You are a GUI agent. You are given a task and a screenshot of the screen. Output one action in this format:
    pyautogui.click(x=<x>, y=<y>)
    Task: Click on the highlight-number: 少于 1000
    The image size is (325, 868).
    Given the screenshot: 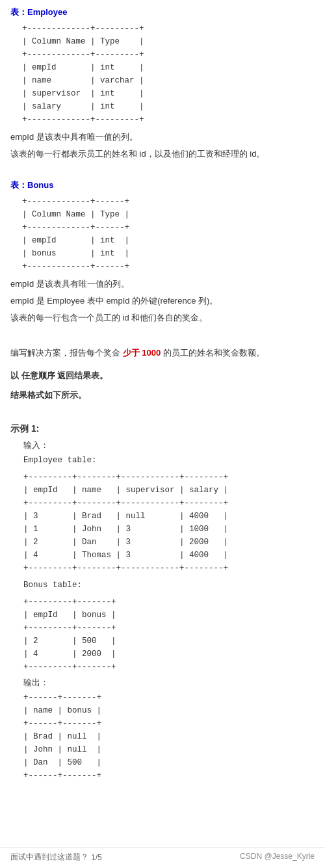 What is the action you would take?
    pyautogui.click(x=142, y=352)
    